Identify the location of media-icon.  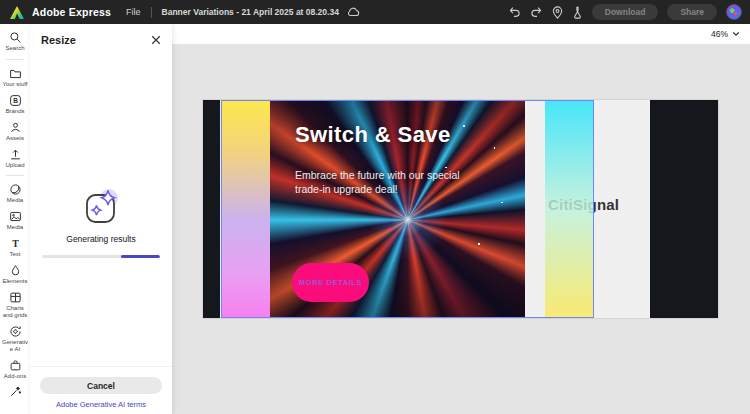
(16, 216).